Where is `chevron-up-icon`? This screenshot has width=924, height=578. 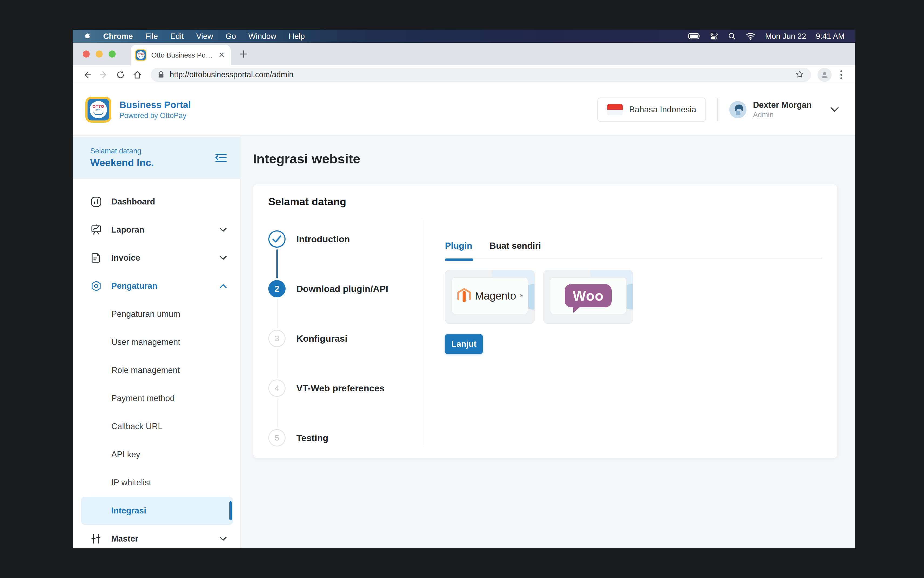 chevron-up-icon is located at coordinates (223, 286).